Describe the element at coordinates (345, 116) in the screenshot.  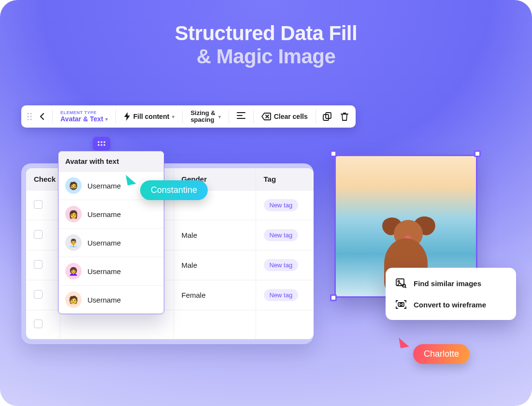
I see `trash-icon` at that location.